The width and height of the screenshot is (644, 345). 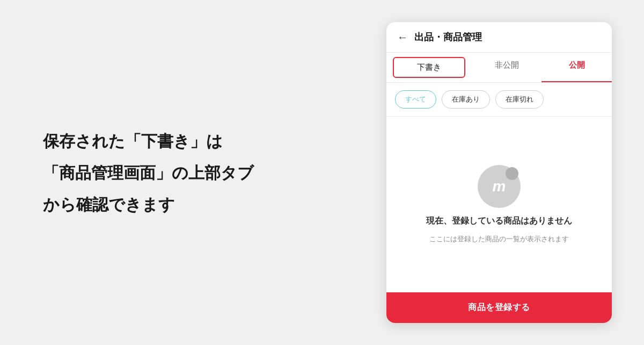 What do you see at coordinates (499, 38) in the screenshot?
I see `phone-header: ← 出品・商品管理` at bounding box center [499, 38].